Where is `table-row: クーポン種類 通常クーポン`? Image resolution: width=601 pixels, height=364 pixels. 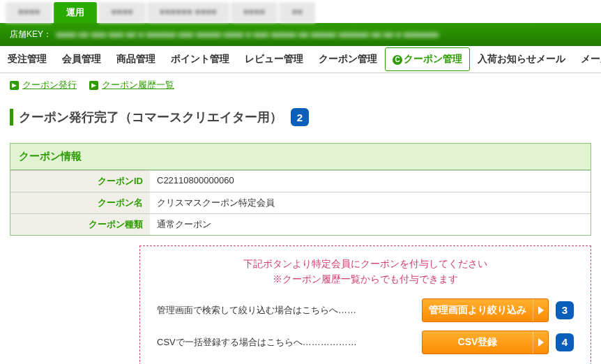 table-row: クーポン種類 通常クーポン is located at coordinates (300, 225).